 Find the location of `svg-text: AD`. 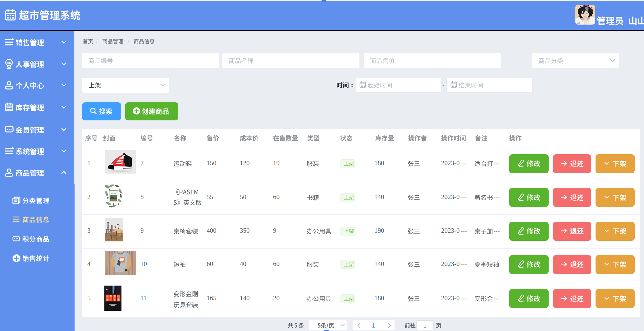

svg-text: AD is located at coordinates (9, 63).